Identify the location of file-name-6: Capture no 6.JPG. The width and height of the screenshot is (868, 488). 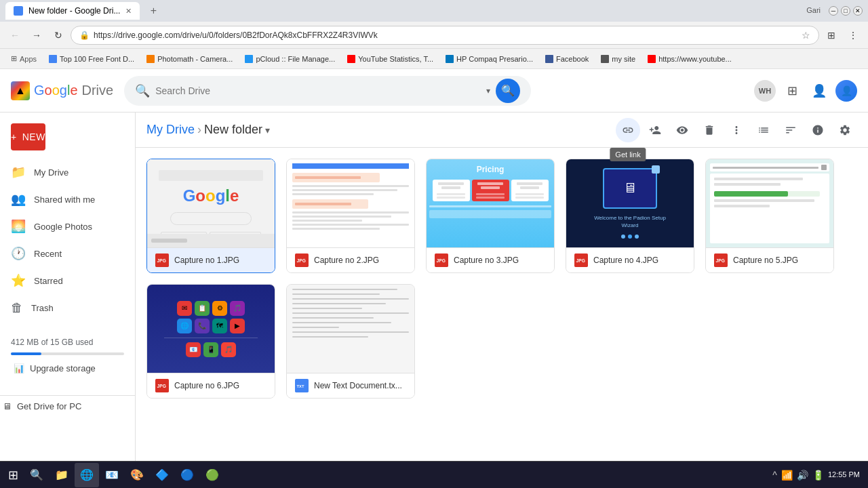
(220, 386).